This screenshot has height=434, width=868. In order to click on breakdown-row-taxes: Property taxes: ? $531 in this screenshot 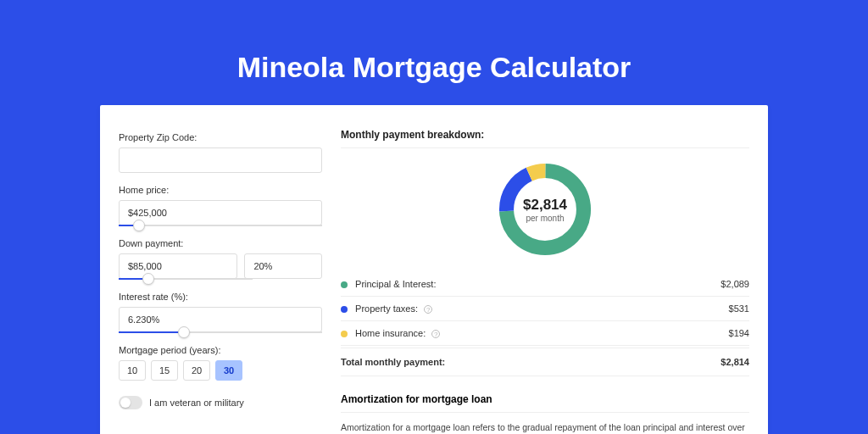, I will do `click(545, 309)`.